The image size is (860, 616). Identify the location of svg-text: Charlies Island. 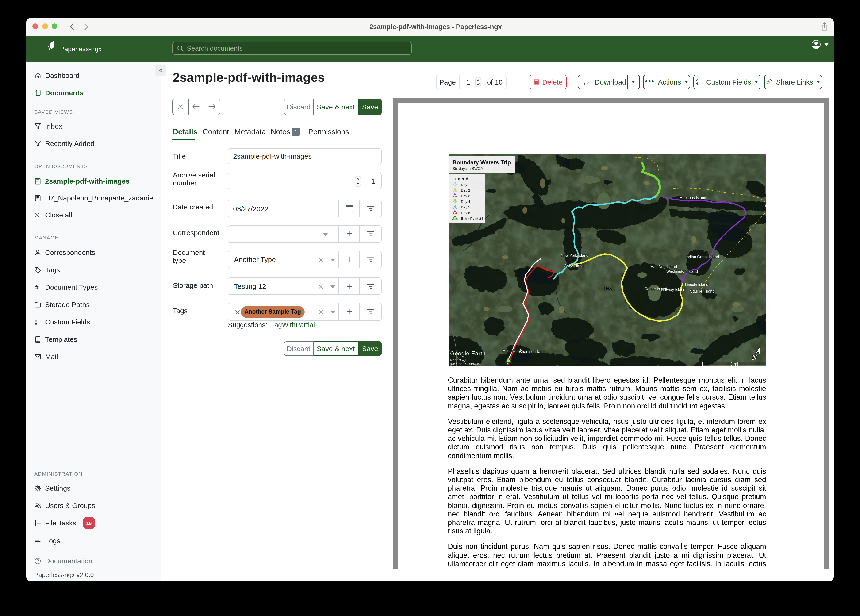
(532, 352).